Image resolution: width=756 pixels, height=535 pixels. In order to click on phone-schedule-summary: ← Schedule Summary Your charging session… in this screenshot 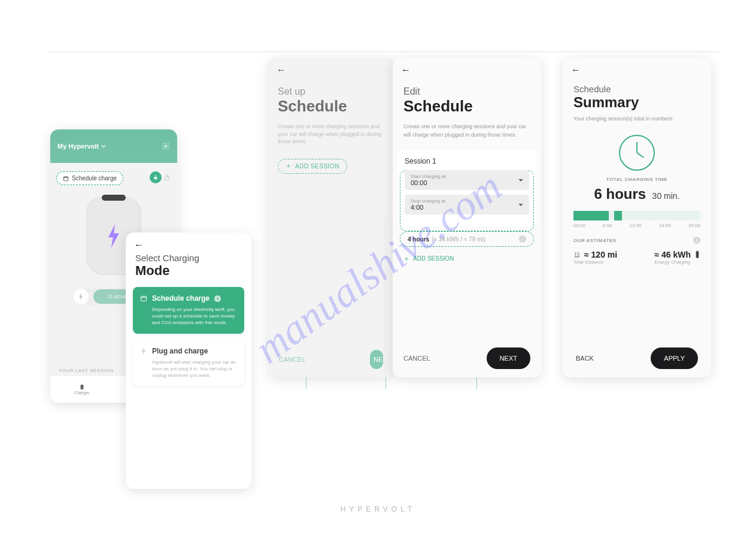, I will do `click(637, 217)`.